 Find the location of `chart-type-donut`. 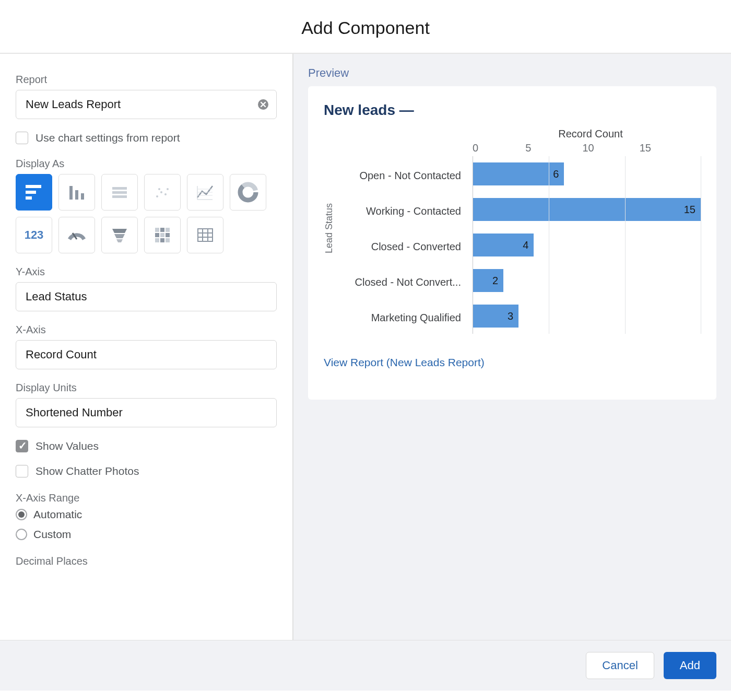

chart-type-donut is located at coordinates (248, 192).